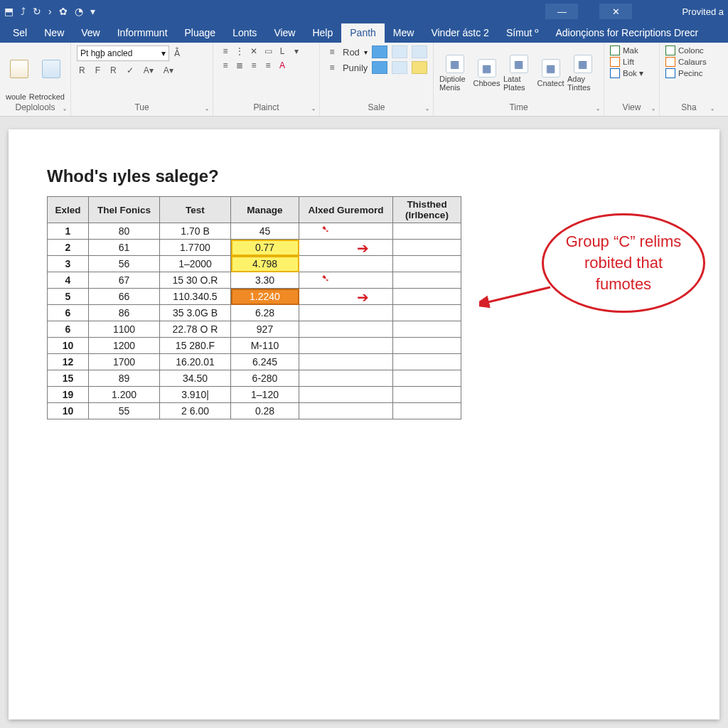  Describe the element at coordinates (142, 33) in the screenshot. I see `tab-informmunt: Informmunt` at that location.